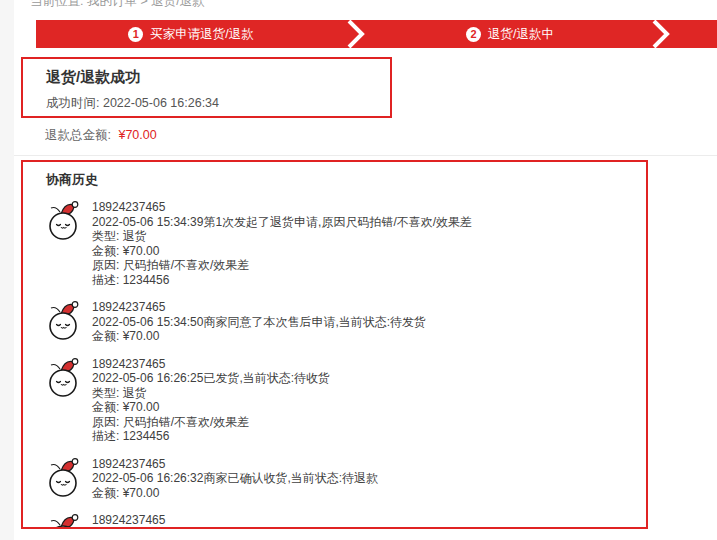 Image resolution: width=717 pixels, height=540 pixels. What do you see at coordinates (206, 88) in the screenshot?
I see `refund-status-box: 退货/退款成功 成功时间: 2022-05-06 16:26:34` at bounding box center [206, 88].